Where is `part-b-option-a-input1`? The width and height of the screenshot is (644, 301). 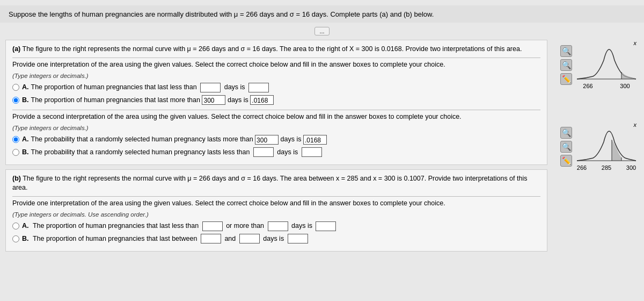 part-b-option-a-input1 is located at coordinates (213, 226).